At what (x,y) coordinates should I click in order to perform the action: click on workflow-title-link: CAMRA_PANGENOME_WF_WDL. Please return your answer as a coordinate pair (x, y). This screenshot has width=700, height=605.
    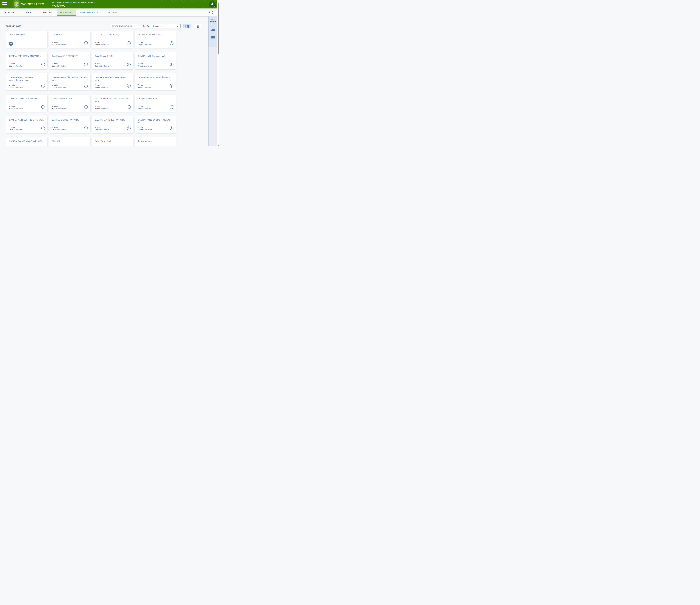
    Looking at the image, I should click on (27, 141).